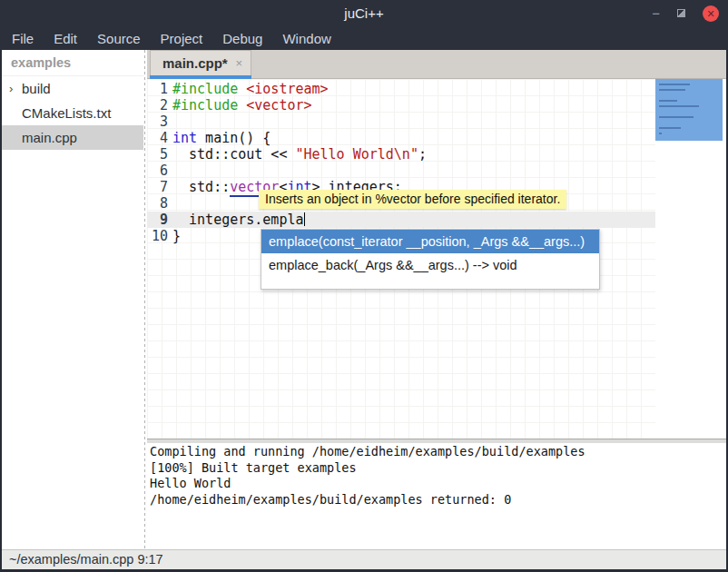  What do you see at coordinates (412, 200) in the screenshot?
I see `doc-tooltip: Inserts an object in %vector before spec…` at bounding box center [412, 200].